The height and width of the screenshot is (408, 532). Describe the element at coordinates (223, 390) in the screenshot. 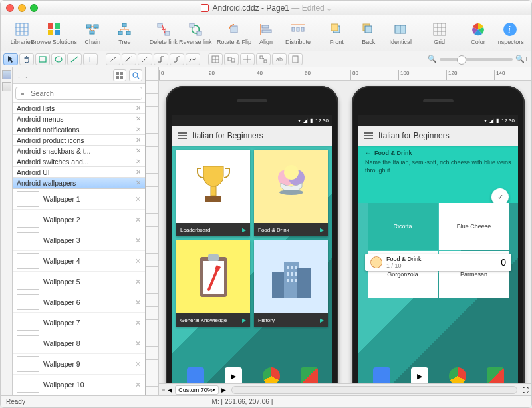

I see `page-nav-next: ▶` at that location.